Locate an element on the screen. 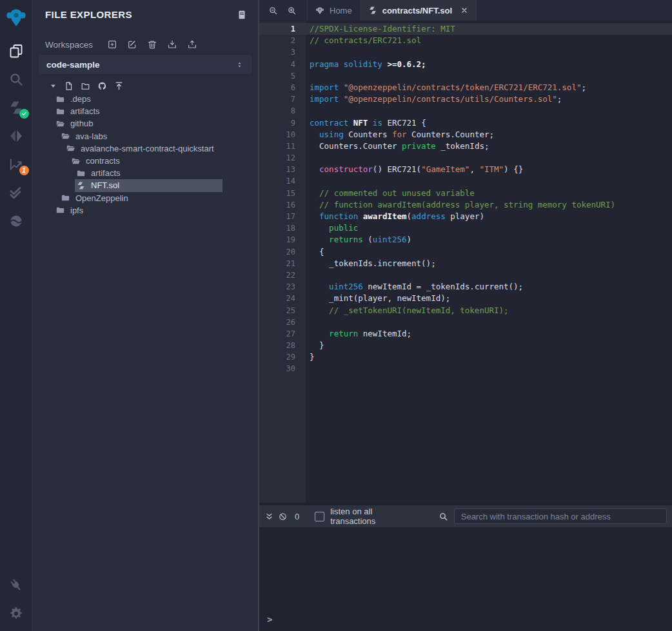 The image size is (672, 631). code-line-5: 5 is located at coordinates (466, 76).